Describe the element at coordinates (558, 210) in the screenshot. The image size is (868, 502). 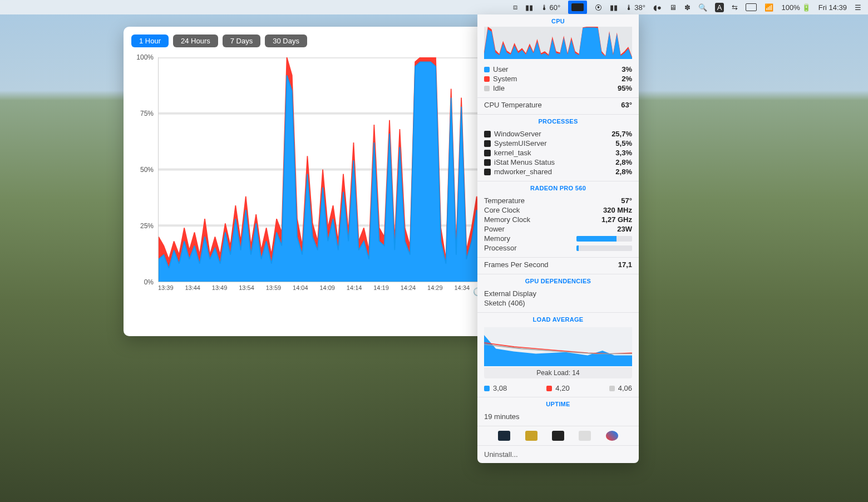
I see `gpu-stat-row: Core Clock320 MHz` at that location.